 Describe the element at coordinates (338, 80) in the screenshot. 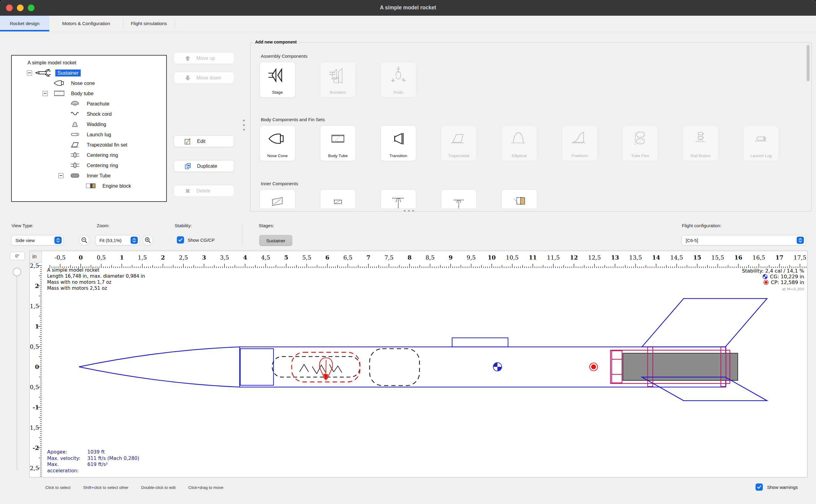

I see `add-boosters-tile: Boosters` at that location.